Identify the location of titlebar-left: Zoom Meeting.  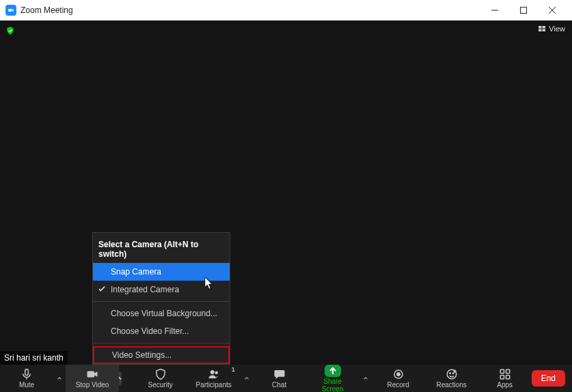
(40, 10).